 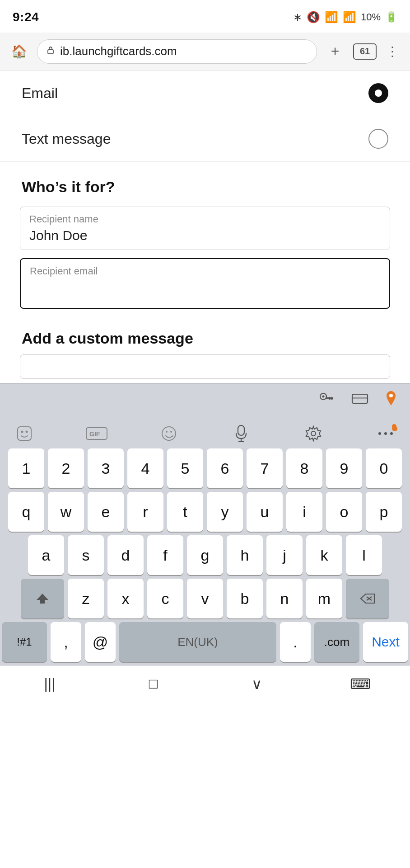 What do you see at coordinates (165, 599) in the screenshot?
I see `key-c: c` at bounding box center [165, 599].